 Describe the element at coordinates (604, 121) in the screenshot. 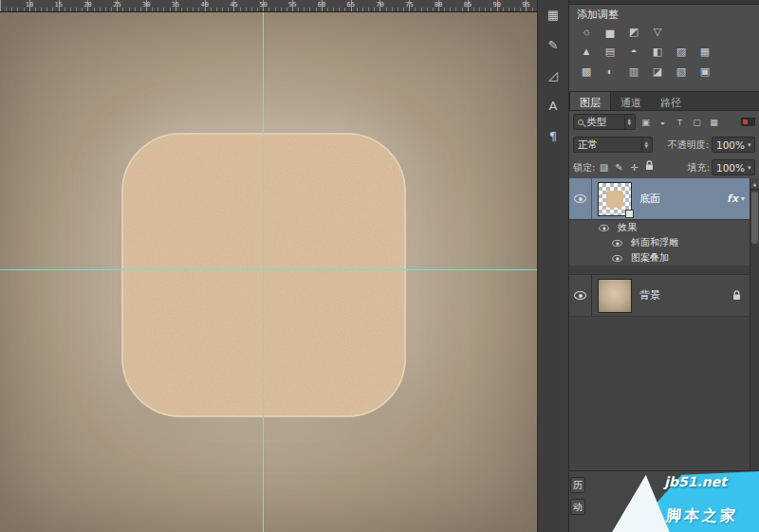

I see `filter-kind-dropdown: 类型 ▲▼` at that location.